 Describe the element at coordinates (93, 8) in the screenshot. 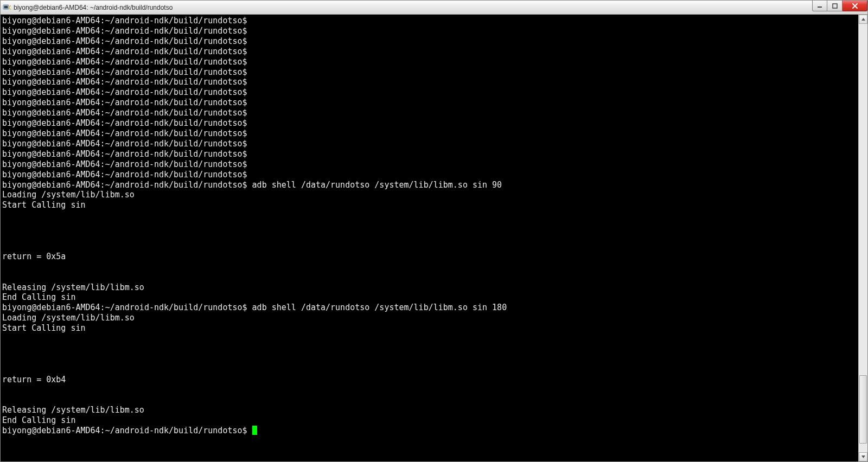

I see `window-title: biyong@debian6-AMD64: ~/android-ndk/buil…` at that location.